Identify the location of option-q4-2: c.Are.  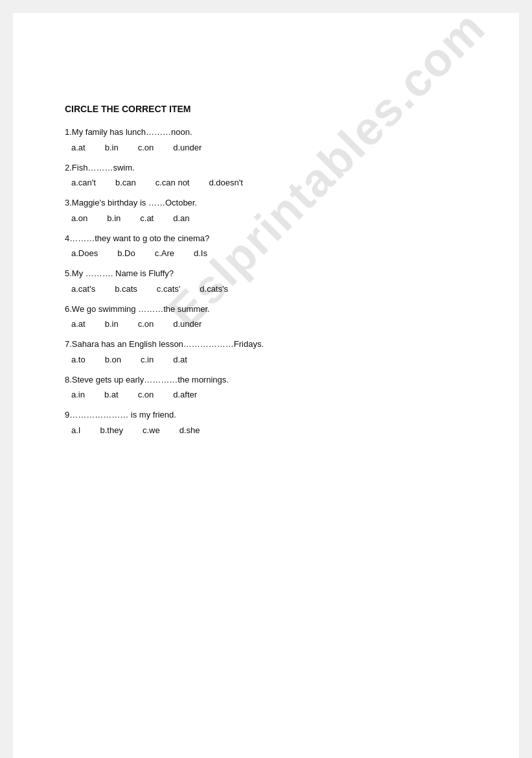
(165, 253).